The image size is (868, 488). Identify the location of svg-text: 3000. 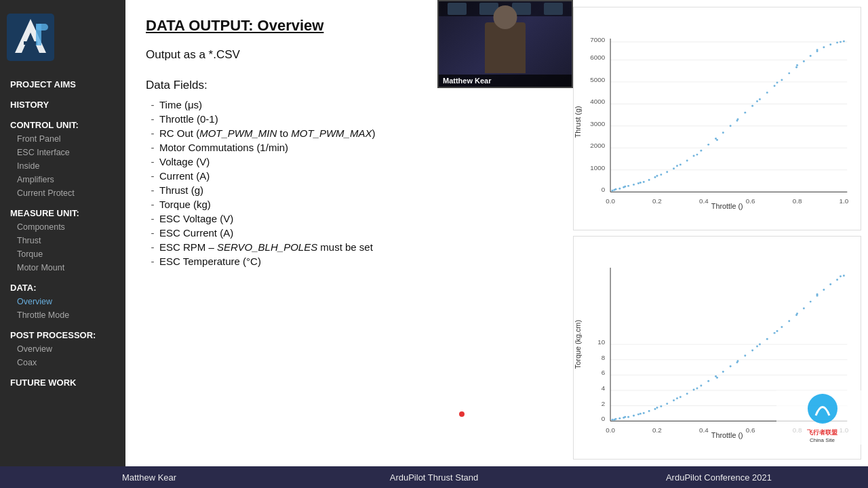
(597, 123).